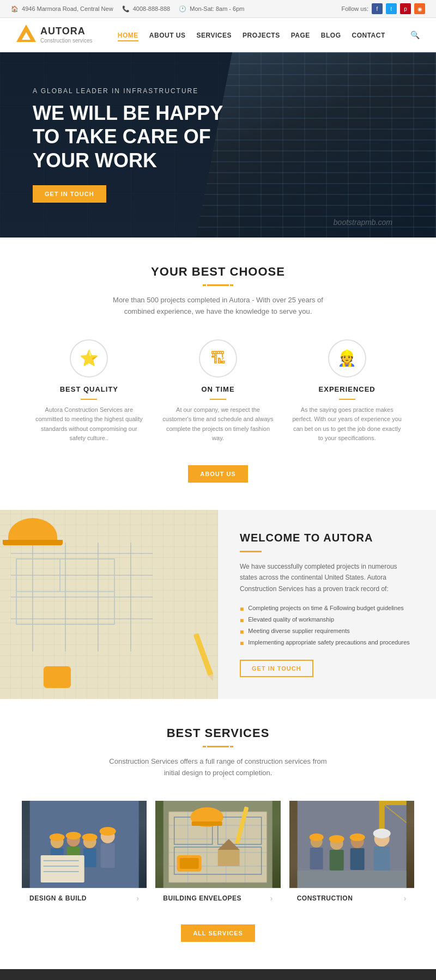 Image resolution: width=436 pixels, height=980 pixels. I want to click on best-choose-title: YOUR BEST CHOOSE, so click(218, 272).